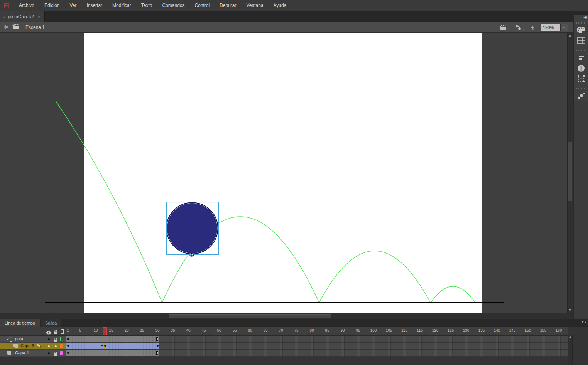 This screenshot has width=588, height=365. What do you see at coordinates (533, 27) in the screenshot?
I see `center-frame-button` at bounding box center [533, 27].